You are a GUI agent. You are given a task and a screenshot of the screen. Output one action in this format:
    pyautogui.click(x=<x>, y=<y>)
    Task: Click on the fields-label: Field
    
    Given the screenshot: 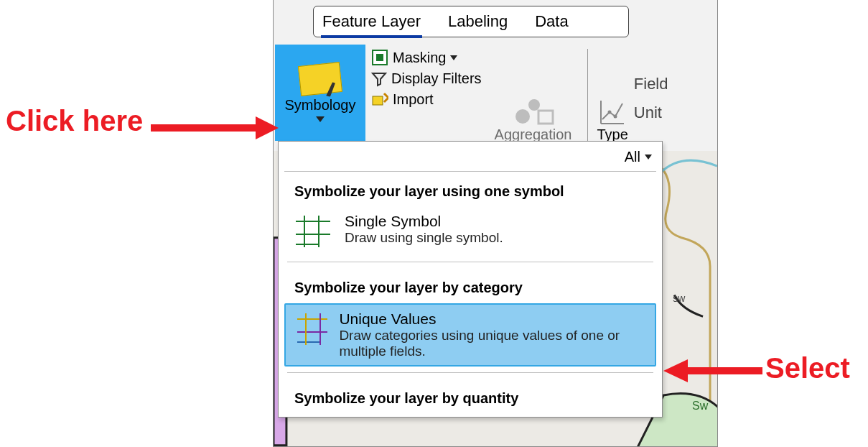 What is the action you would take?
    pyautogui.click(x=651, y=84)
    